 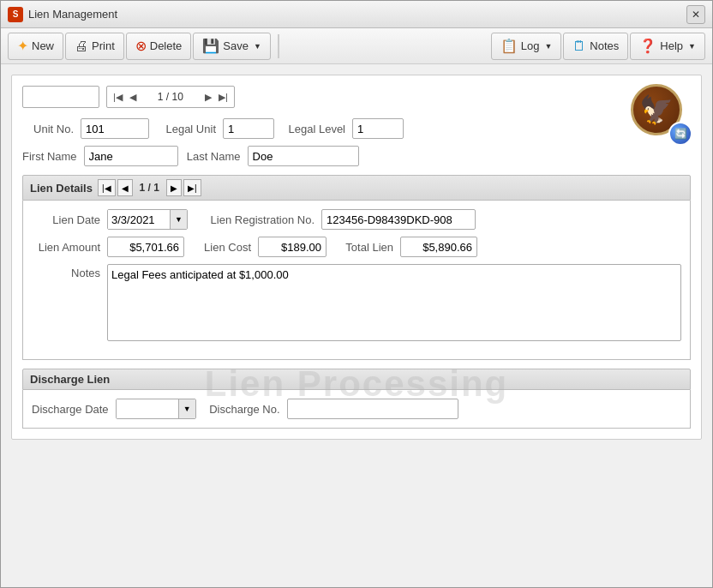 I want to click on nav-first-btn: |◀, so click(x=118, y=98).